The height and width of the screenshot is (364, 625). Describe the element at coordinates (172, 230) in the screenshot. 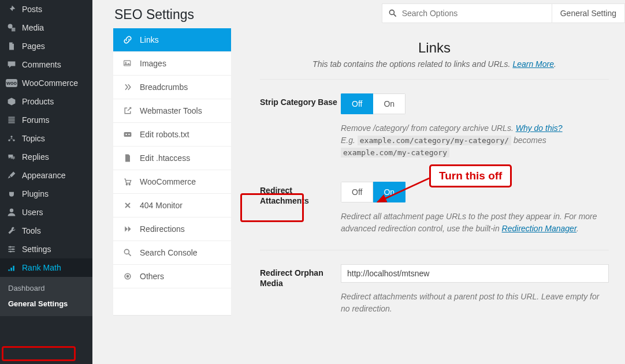

I see `tab-redirections: Redirections` at that location.